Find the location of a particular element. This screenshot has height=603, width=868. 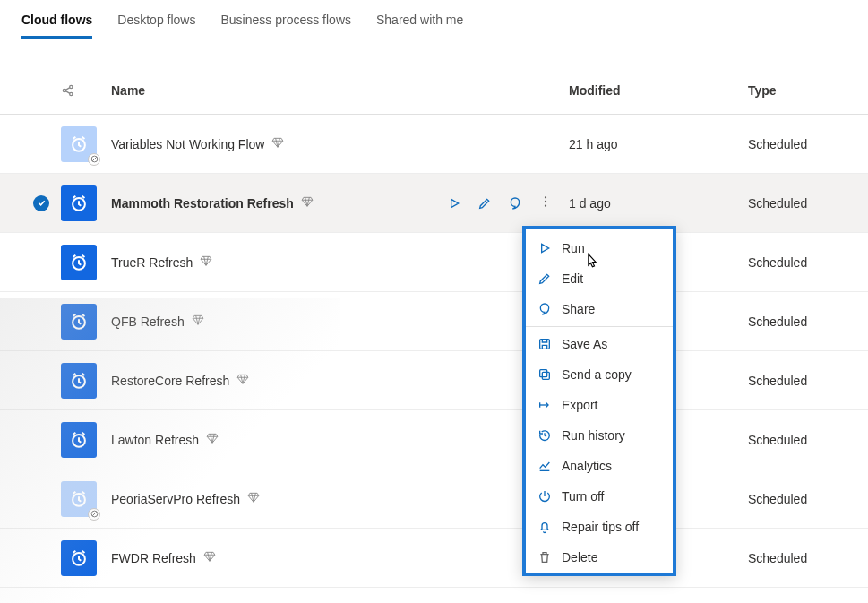

menu-item-label: Export is located at coordinates (580, 405).